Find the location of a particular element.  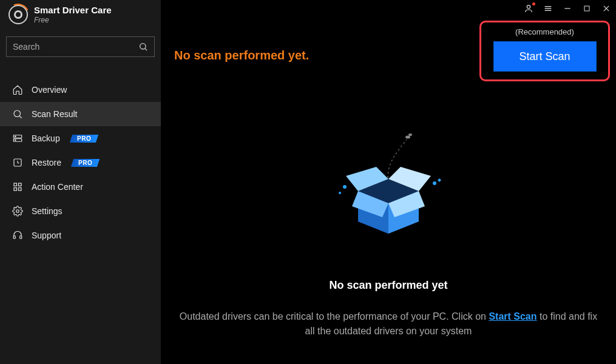

desc-text-prefix: Outdated drivers can be critical to the … is located at coordinates (334, 317).